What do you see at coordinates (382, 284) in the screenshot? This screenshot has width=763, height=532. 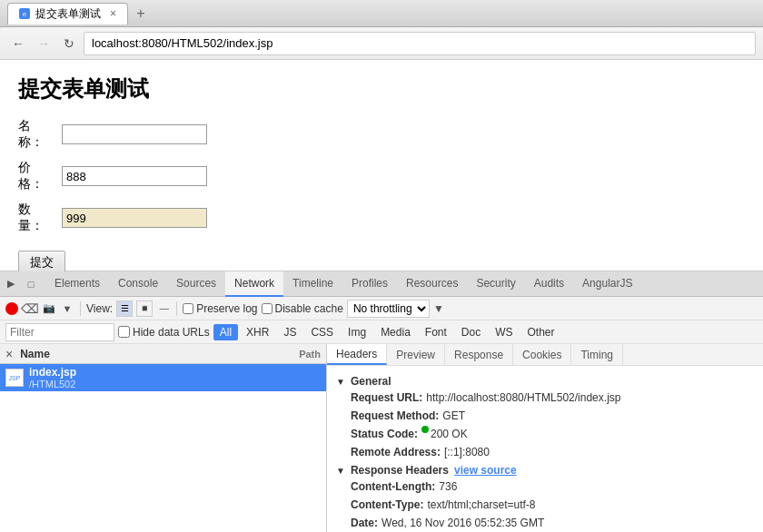 I see `devtools-tab-bar: ▶ □ Elements Console Sources Network Tim…` at bounding box center [382, 284].